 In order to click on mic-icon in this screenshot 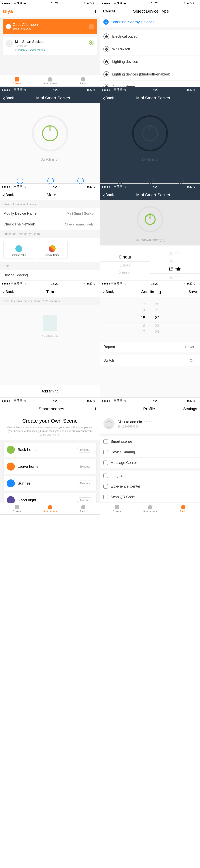, I will do `click(92, 27)`.